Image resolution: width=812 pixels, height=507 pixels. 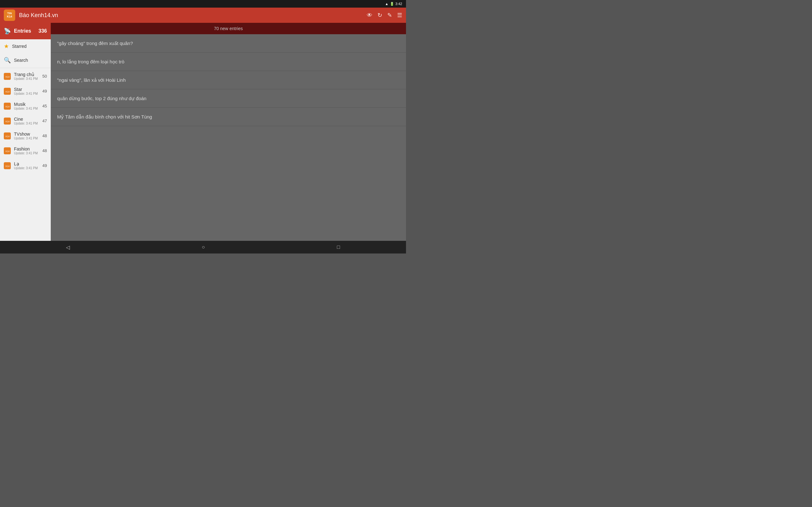 What do you see at coordinates (27, 89) in the screenshot?
I see `feed-label-star: Star` at bounding box center [27, 89].